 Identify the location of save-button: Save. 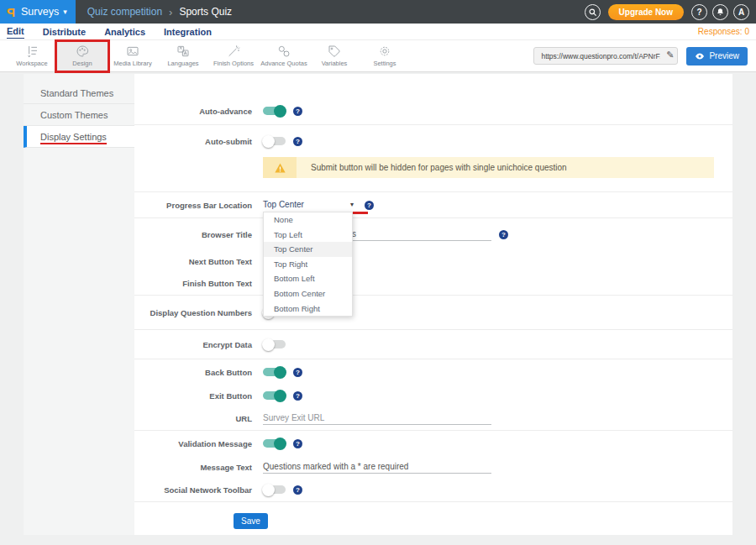
(250, 521).